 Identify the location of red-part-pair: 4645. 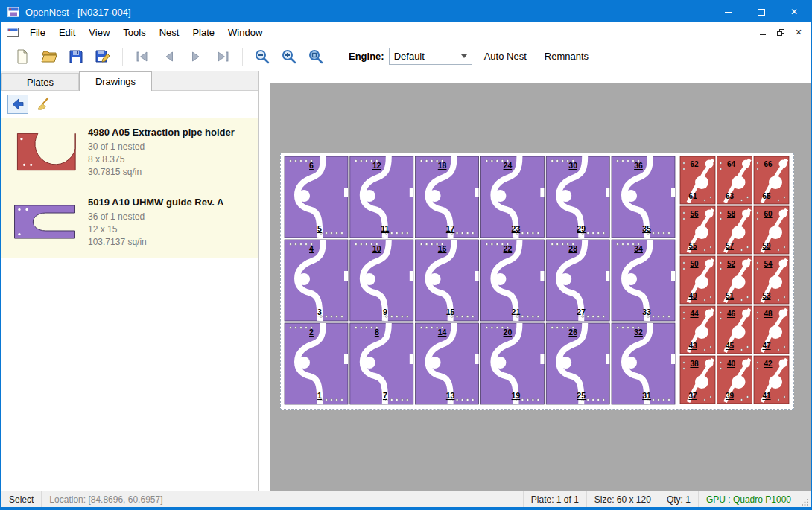
(735, 330).